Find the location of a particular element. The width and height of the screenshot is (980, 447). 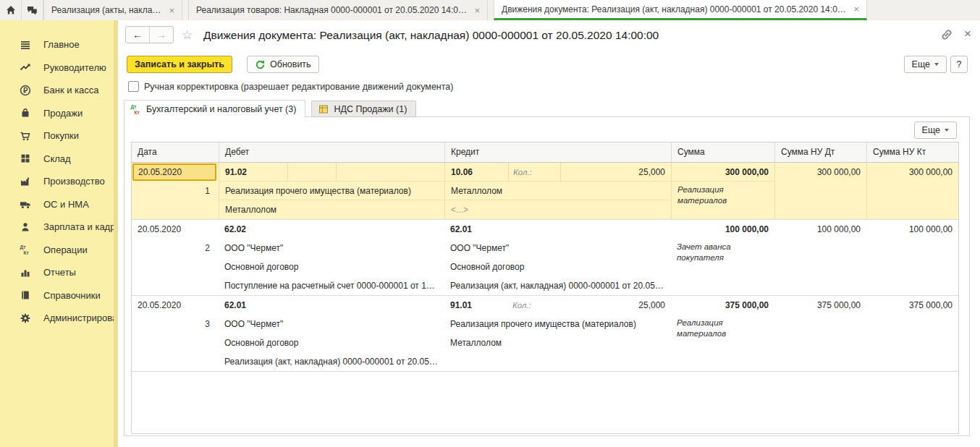

help-button: ? is located at coordinates (959, 64).